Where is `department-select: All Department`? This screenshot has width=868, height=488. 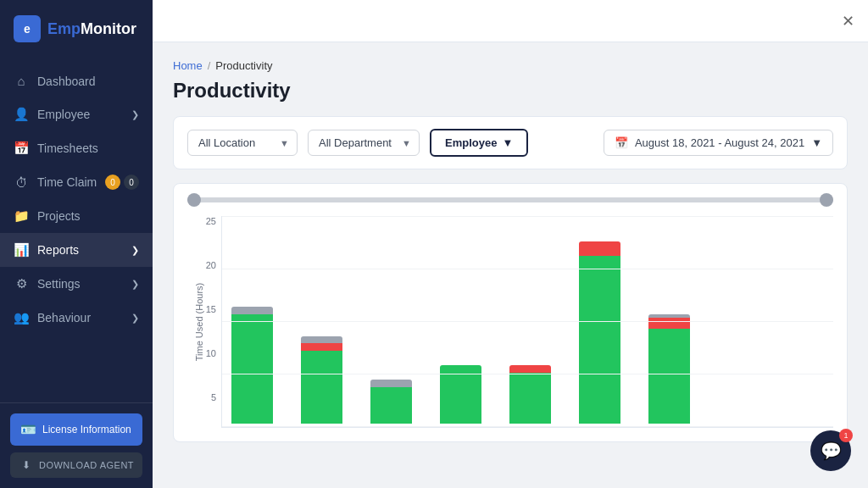 department-select: All Department is located at coordinates (364, 142).